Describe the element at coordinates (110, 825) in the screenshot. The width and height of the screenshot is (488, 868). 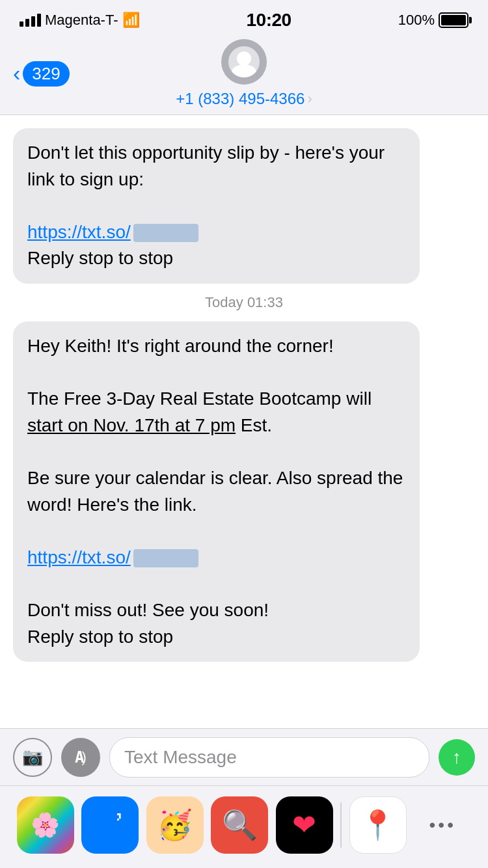
I see `dock-appstore: ︐` at that location.